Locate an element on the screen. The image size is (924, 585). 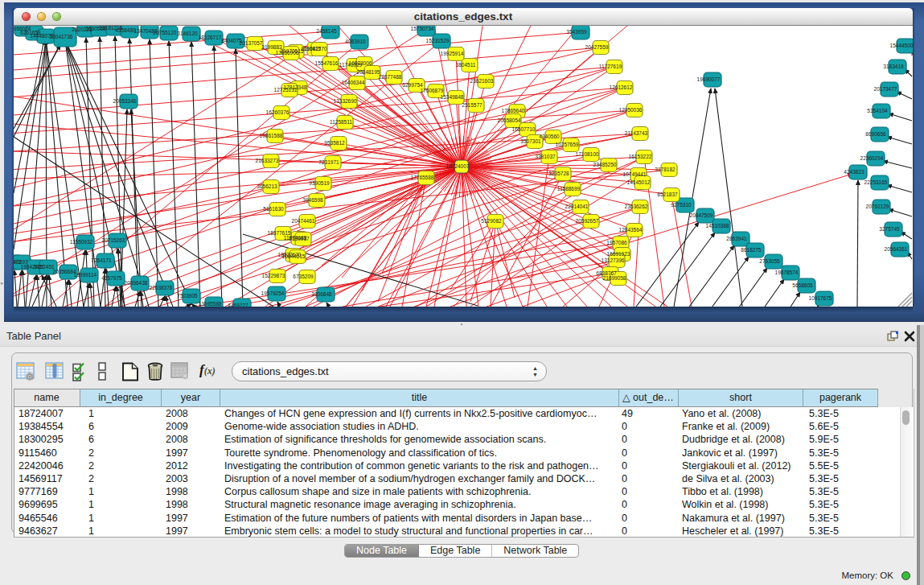
svg-text: 18724007 is located at coordinates (458, 166).